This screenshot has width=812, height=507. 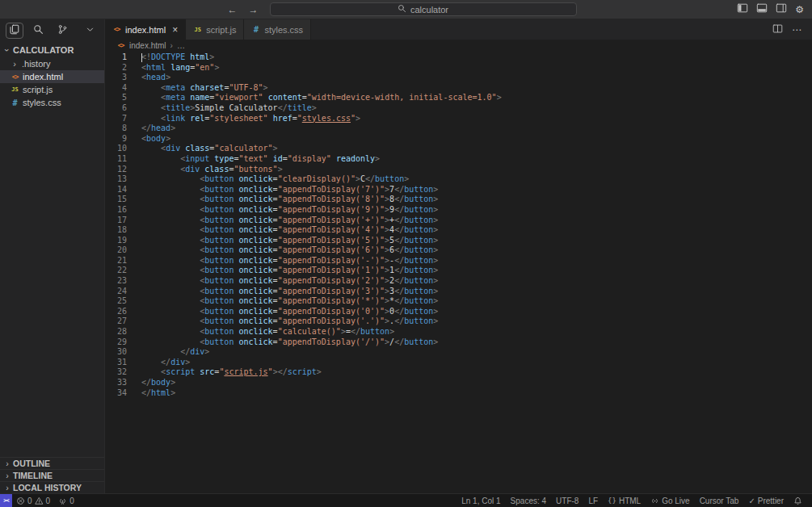 I want to click on tab-label: index.html, so click(x=145, y=30).